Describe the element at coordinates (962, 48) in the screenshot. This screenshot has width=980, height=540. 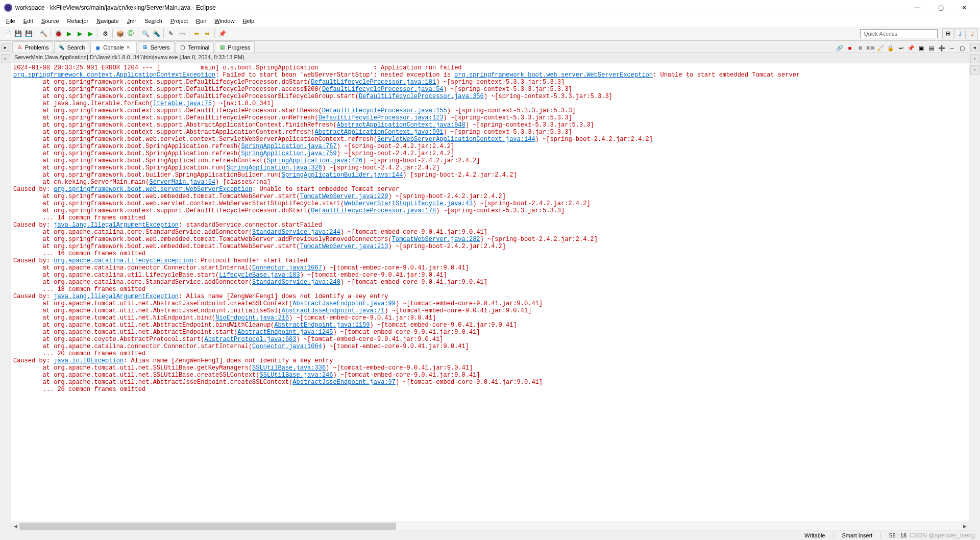
I see `maximize-view-icon: ▢` at that location.